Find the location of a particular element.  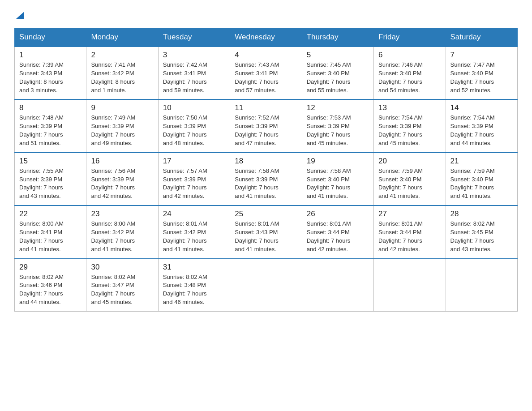

day-info: Sunrise: 7:58 AMSunset: 3:39 PMDaylight:… is located at coordinates (266, 184).